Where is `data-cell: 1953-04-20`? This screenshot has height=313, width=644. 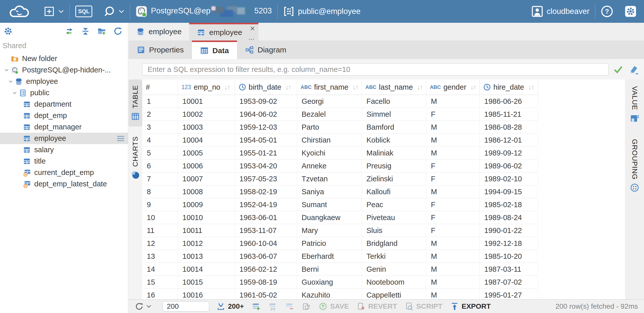
data-cell: 1953-04-20 is located at coordinates (266, 166).